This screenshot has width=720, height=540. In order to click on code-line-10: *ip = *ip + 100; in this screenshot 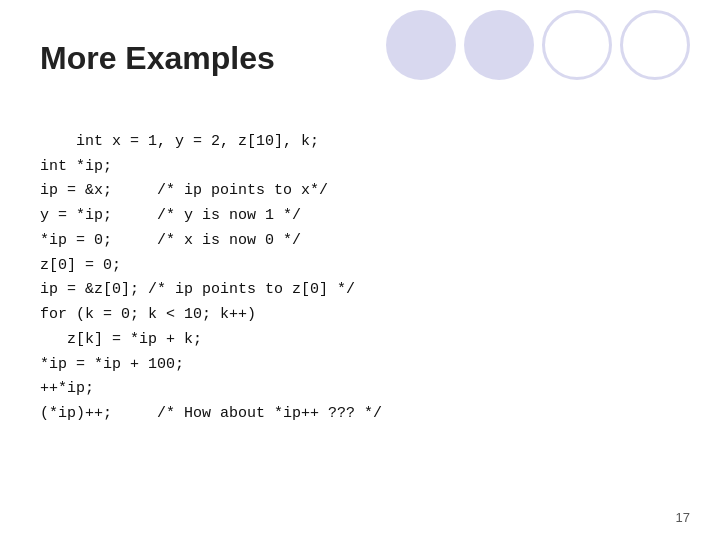, I will do `click(112, 364)`.